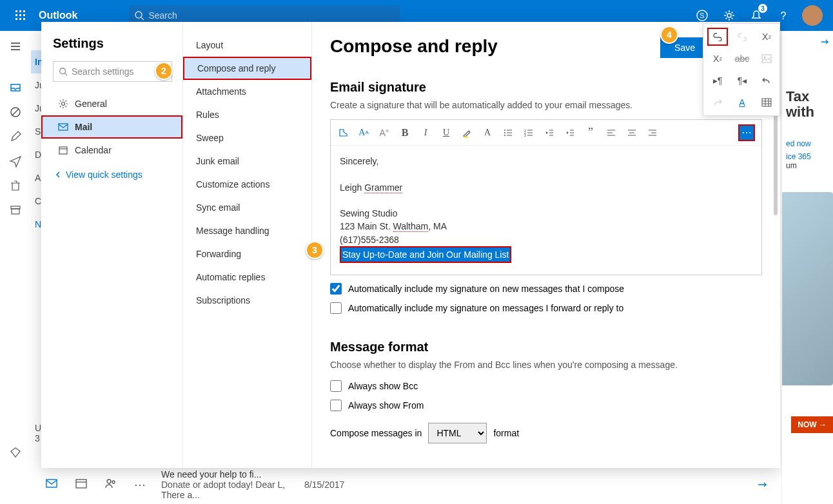 The image size is (833, 504). Describe the element at coordinates (570, 133) in the screenshot. I see `indent-icon` at that location.